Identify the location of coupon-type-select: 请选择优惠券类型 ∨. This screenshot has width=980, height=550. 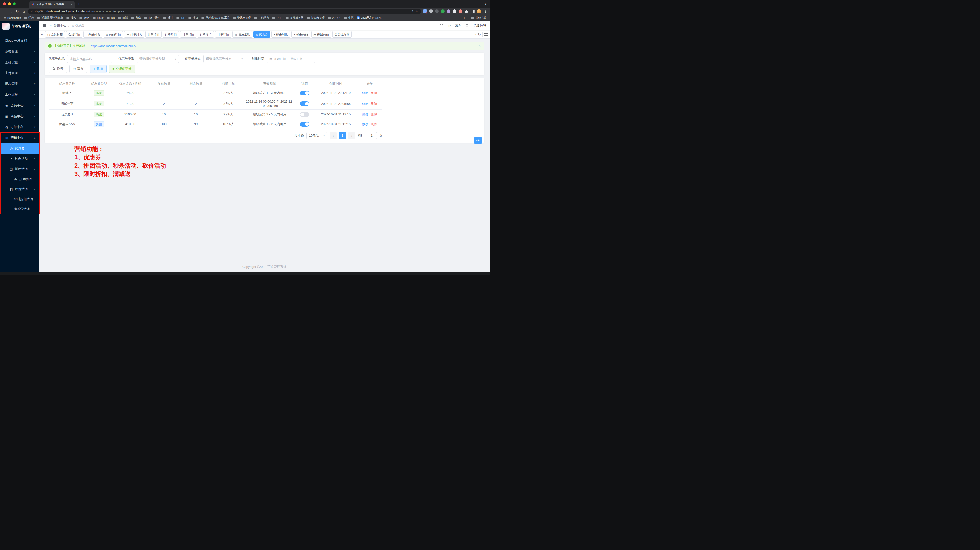
(158, 59).